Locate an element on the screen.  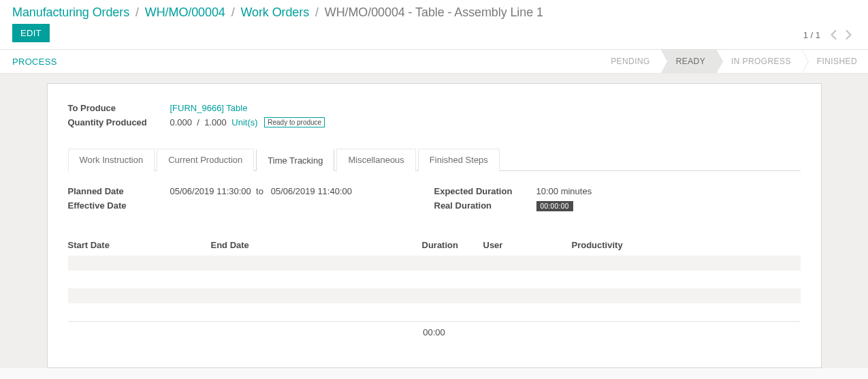
breadcrumb-link-mo: WH/MO/00004 is located at coordinates (185, 12).